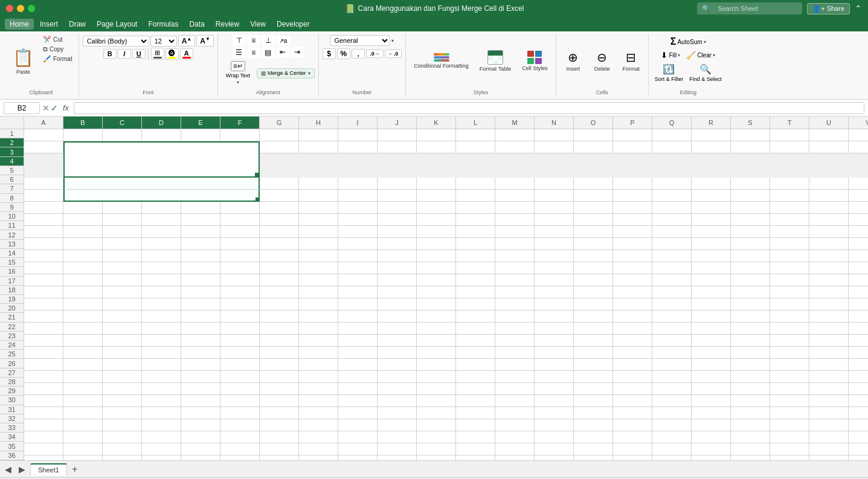  What do you see at coordinates (555, 413) in the screenshot?
I see `cell-n22` at bounding box center [555, 413].